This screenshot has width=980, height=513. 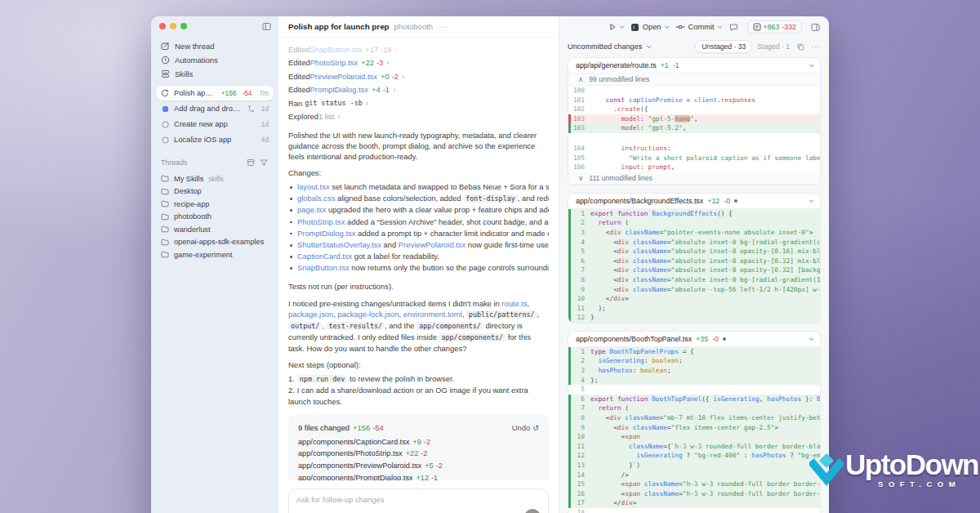 What do you see at coordinates (215, 74) in the screenshot?
I see `sidebar-item-skills: Skills` at bounding box center [215, 74].